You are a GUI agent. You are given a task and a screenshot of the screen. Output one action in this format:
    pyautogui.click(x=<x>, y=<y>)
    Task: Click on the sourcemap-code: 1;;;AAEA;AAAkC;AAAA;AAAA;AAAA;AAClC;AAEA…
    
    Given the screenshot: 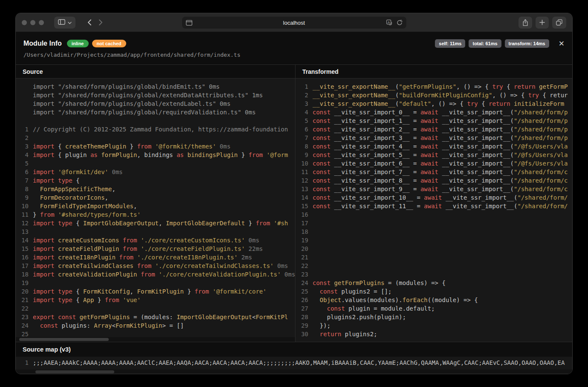 What is the action you would take?
    pyautogui.click(x=294, y=363)
    